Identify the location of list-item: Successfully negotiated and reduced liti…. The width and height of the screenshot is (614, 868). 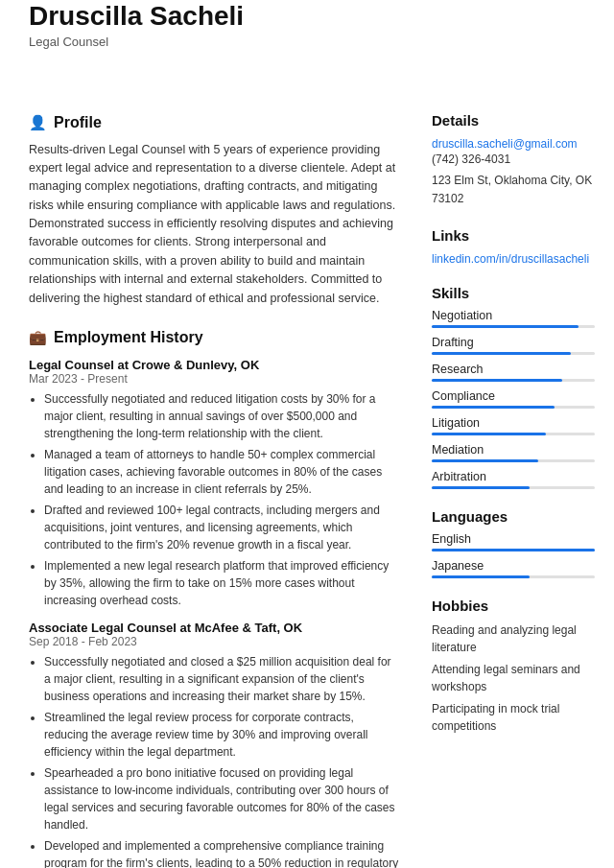
(222, 416).